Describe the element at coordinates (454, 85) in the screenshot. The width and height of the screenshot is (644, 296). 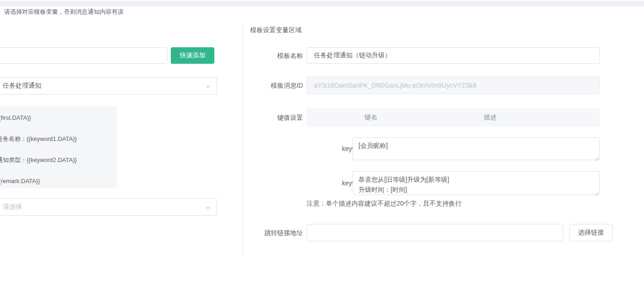
I see `template-msg-id-input` at that location.